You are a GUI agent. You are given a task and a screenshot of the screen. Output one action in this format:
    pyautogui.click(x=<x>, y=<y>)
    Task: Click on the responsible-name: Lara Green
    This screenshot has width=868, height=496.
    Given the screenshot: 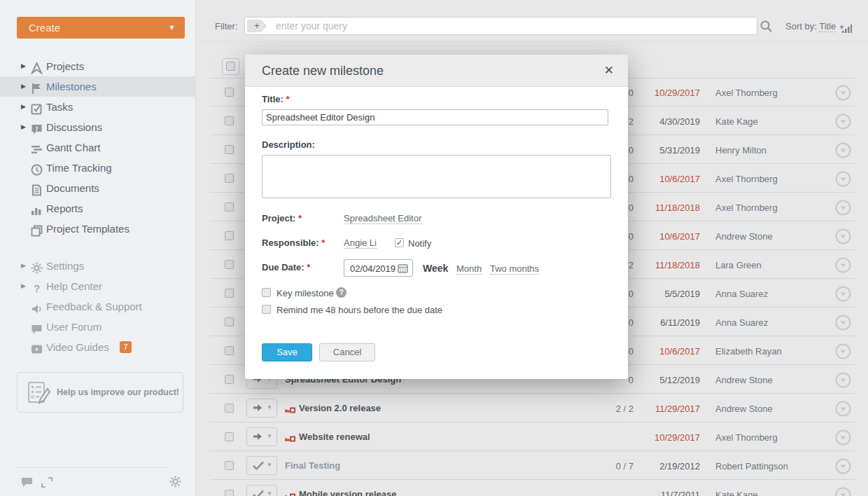 What is the action you would take?
    pyautogui.click(x=738, y=265)
    